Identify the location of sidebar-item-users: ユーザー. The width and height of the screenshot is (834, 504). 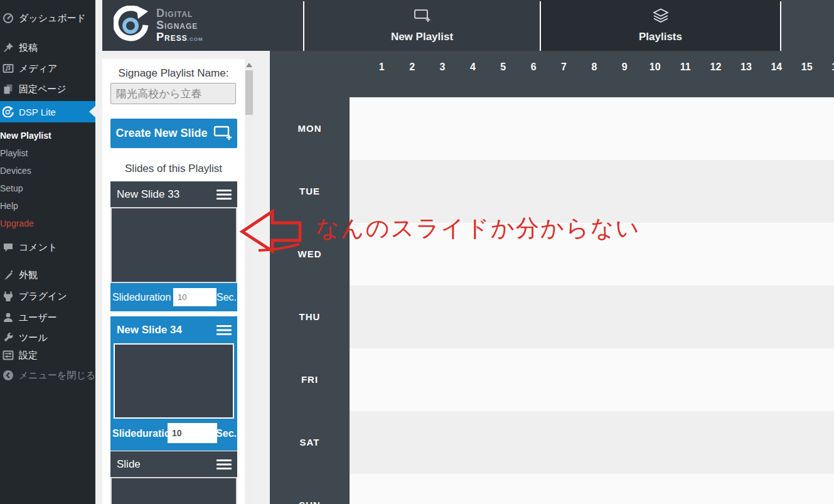
(48, 318).